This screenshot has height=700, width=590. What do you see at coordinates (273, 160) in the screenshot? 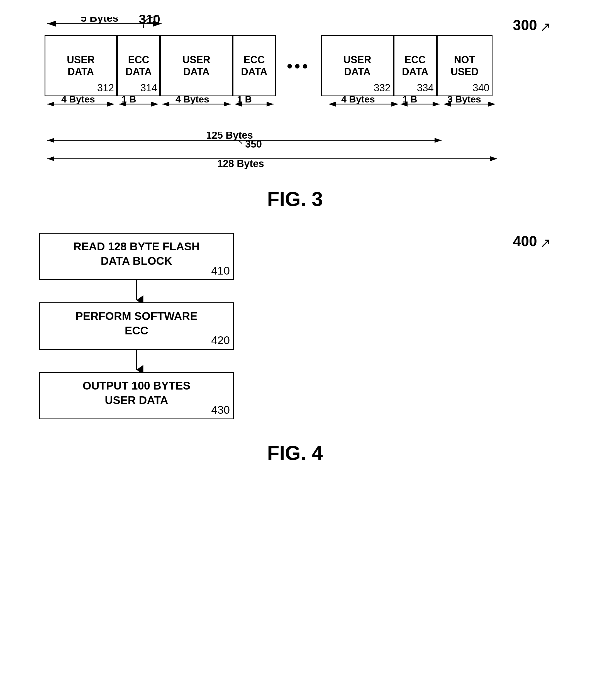
I see `bytes128-svg: 128 Bytes` at bounding box center [273, 160].